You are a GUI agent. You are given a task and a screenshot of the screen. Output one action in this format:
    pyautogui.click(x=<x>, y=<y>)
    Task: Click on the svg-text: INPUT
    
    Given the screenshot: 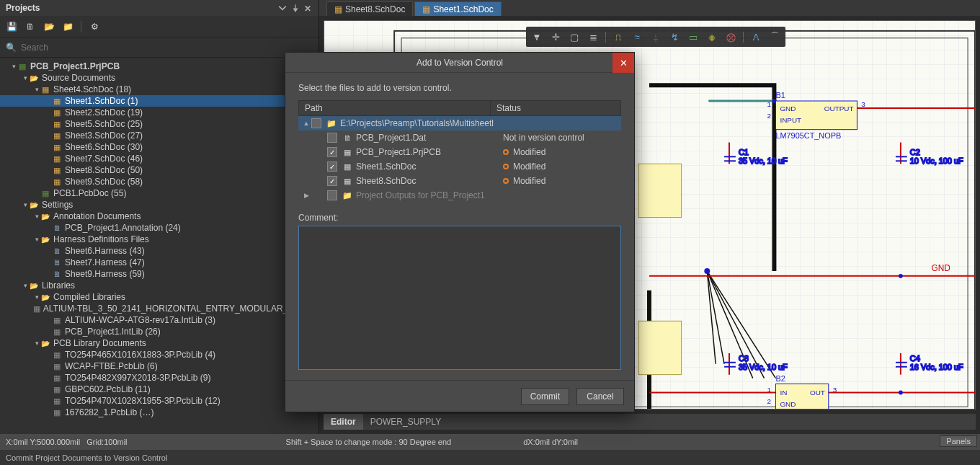 What is the action you would take?
    pyautogui.click(x=790, y=120)
    